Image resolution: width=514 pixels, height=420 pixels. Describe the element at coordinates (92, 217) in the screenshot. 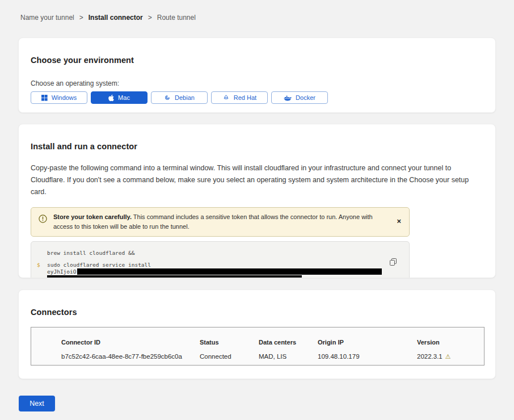

I see `token-warning-title: Store your token carefully.` at that location.